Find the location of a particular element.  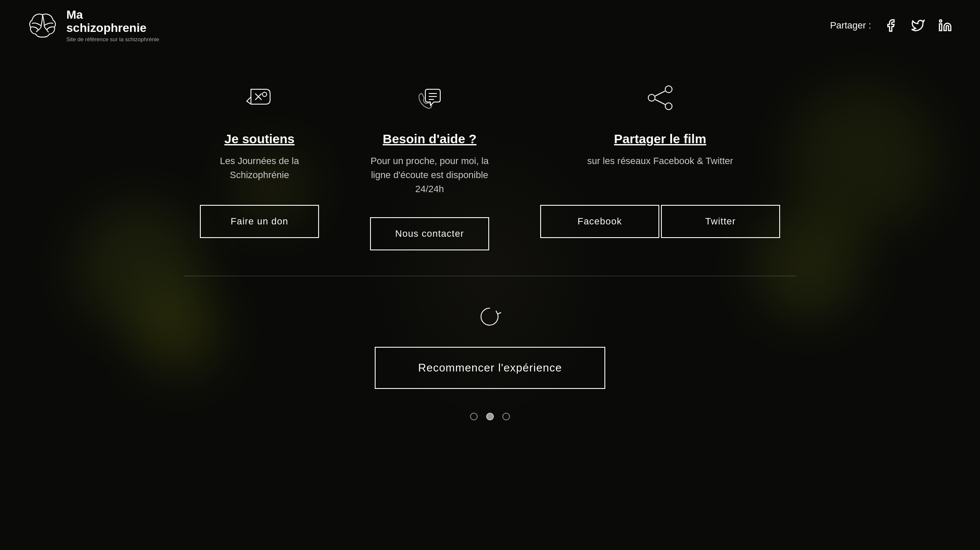

linkedin-share-button is located at coordinates (945, 26).